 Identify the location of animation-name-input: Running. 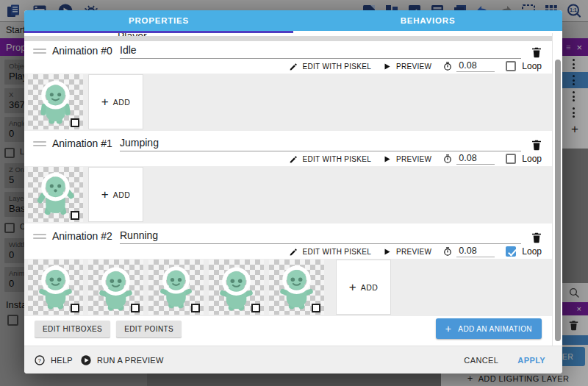
(320, 237).